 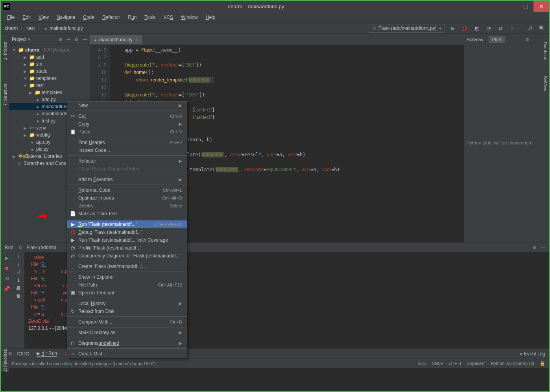 I want to click on right-gutter-tabs: Database SciView, so click(x=545, y=138).